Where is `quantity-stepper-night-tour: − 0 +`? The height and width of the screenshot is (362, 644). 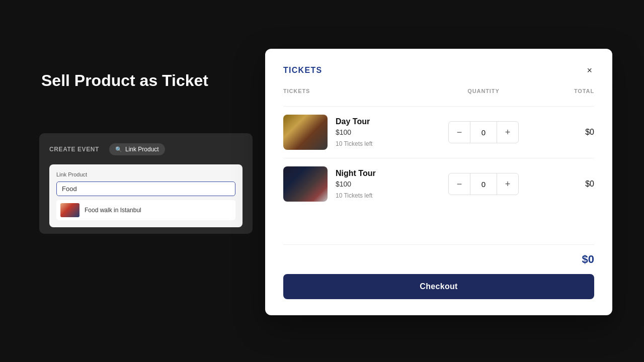
quantity-stepper-night-tour: − 0 + is located at coordinates (484, 184).